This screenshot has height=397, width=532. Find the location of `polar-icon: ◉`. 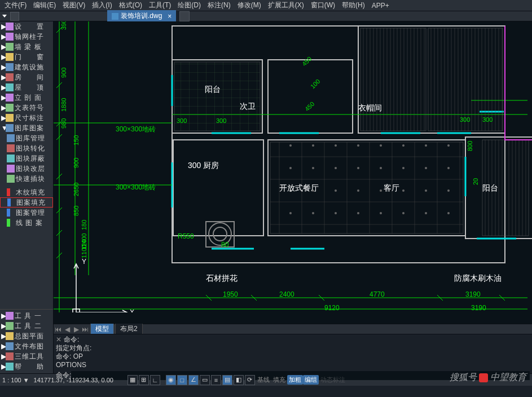

polar-icon: ◉ is located at coordinates (171, 380).